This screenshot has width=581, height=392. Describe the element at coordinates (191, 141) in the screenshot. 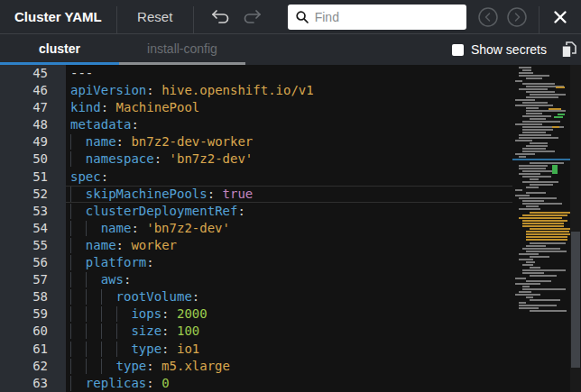

I see `token-str: bn7z2-dev-worker` at that location.